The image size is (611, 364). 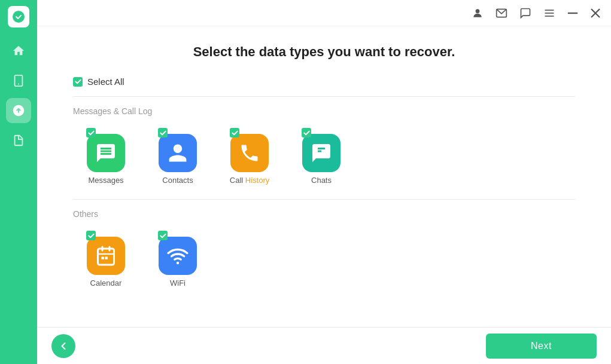 I want to click on next-button: Next, so click(x=541, y=346).